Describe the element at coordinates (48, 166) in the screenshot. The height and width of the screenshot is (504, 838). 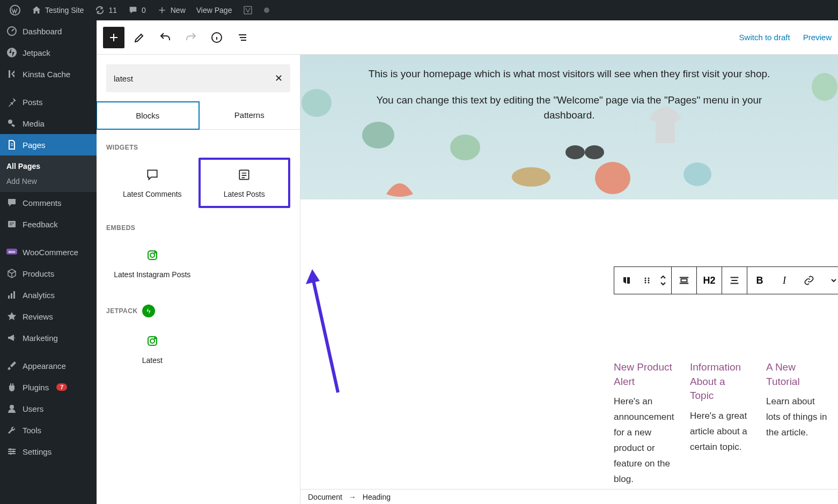
I see `submenu-all-pages: All Pages` at that location.